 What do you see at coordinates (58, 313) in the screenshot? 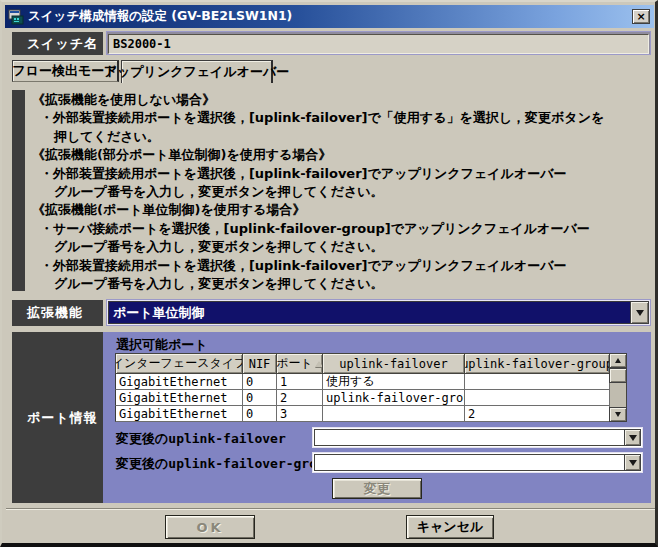
I see `extension-function-label: 拡張機能` at bounding box center [58, 313].